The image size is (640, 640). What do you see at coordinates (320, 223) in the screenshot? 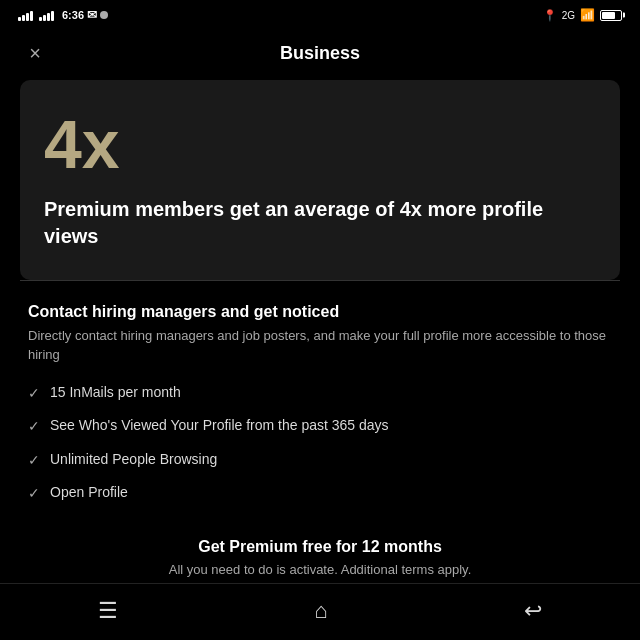
I see `hero-headline: Premium members get an average of 4x mor…` at bounding box center [320, 223].